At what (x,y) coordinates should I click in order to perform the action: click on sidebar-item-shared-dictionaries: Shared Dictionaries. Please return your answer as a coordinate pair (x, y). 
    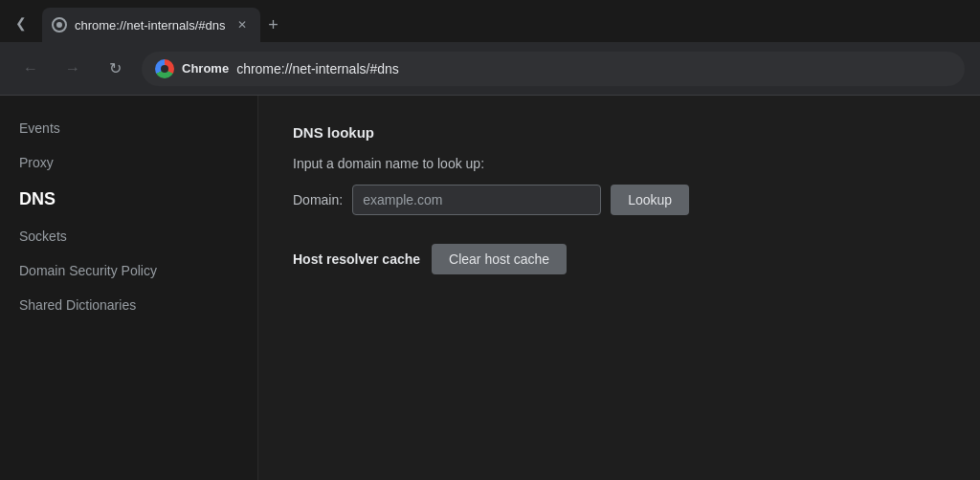
    Looking at the image, I should click on (128, 305).